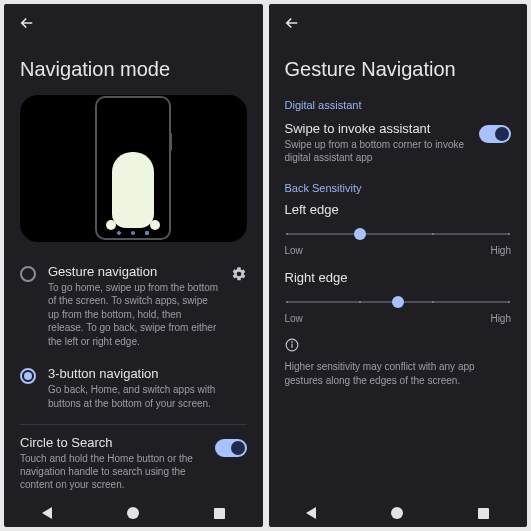  Describe the element at coordinates (134, 272) in the screenshot. I see `option-label: Gesture navigation` at that location.